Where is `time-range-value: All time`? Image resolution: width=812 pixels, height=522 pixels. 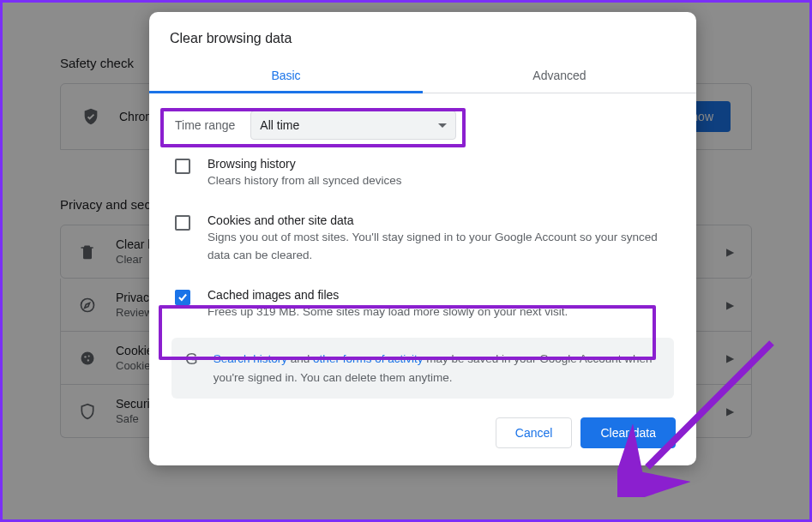
time-range-value: All time is located at coordinates (280, 125).